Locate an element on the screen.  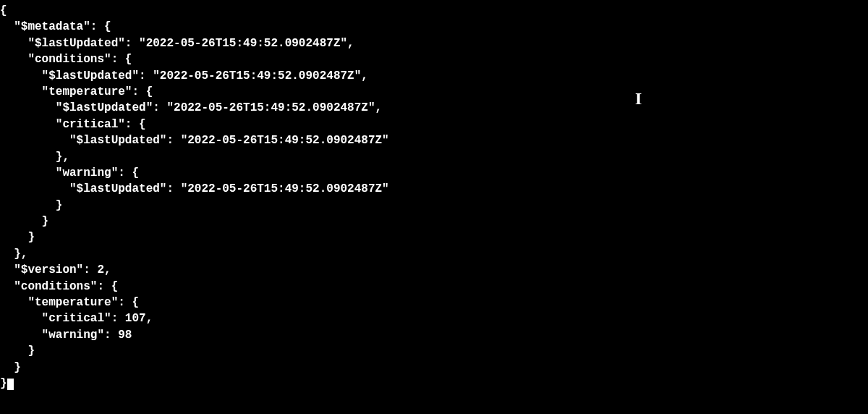
terminal-cursor-icon is located at coordinates (11, 384).